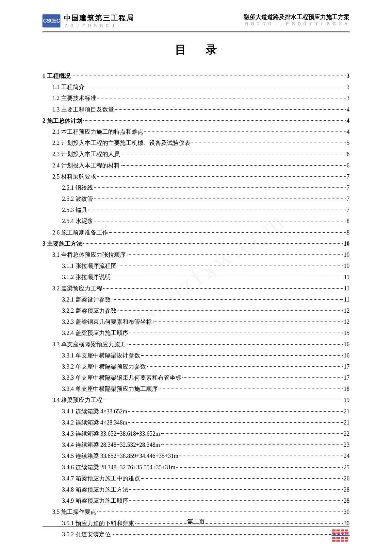 The image size is (392, 555). I want to click on toc-entry-page: 18, so click(347, 389).